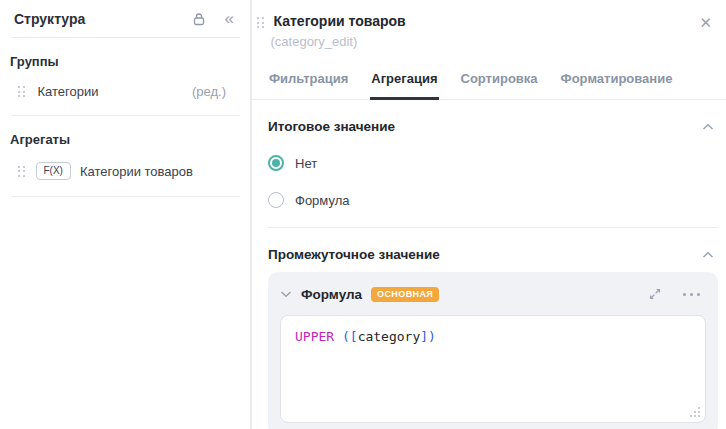 The image size is (726, 429). I want to click on formula-code-line: UPPER ([category]), so click(493, 336).